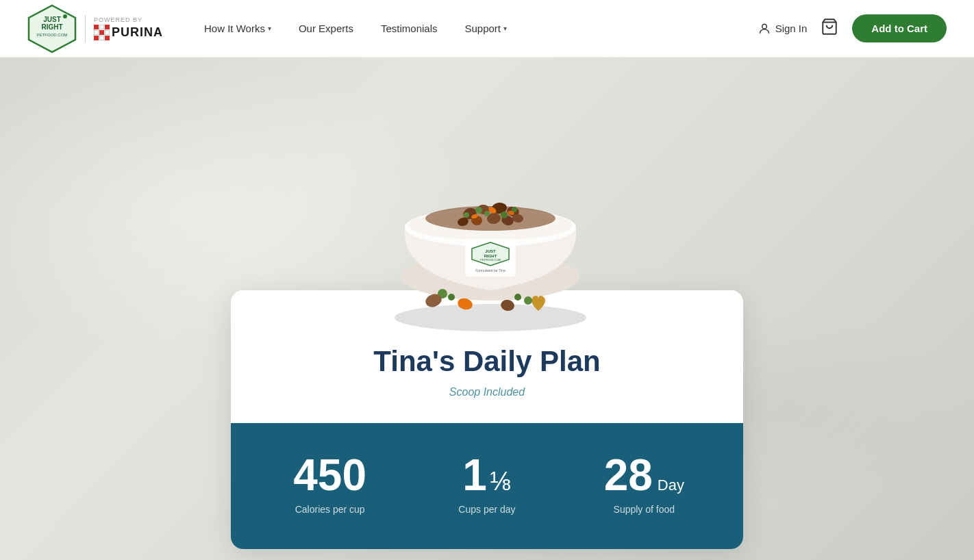  What do you see at coordinates (52, 27) in the screenshot?
I see `svg-text: RIGHT` at bounding box center [52, 27].